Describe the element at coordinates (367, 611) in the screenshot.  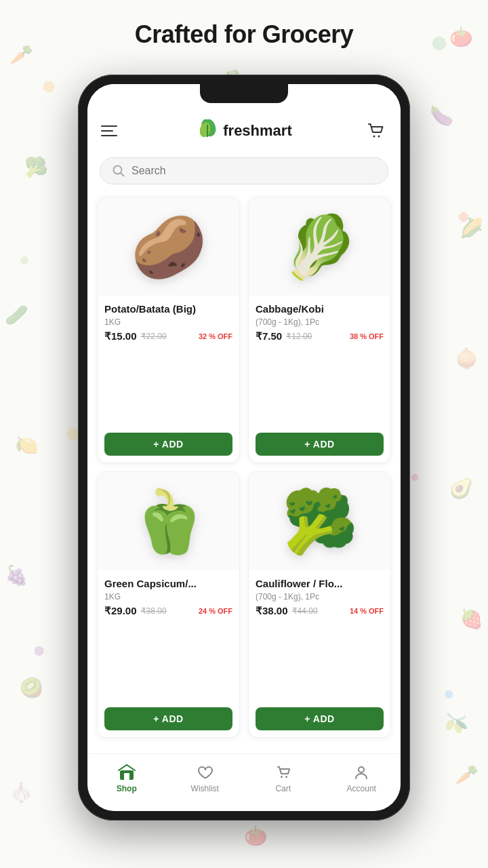
I see `discount-badge-cauliflower: 14 % OFF` at that location.